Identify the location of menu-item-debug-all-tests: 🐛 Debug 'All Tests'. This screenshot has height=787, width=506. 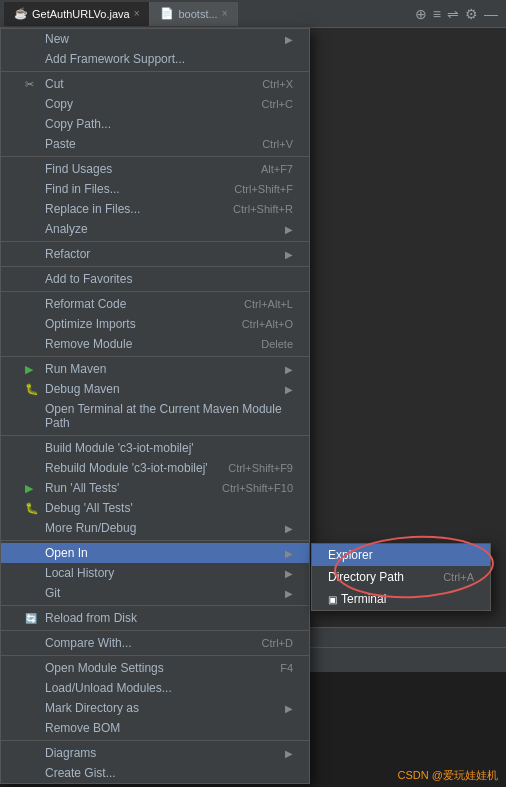
(155, 508).